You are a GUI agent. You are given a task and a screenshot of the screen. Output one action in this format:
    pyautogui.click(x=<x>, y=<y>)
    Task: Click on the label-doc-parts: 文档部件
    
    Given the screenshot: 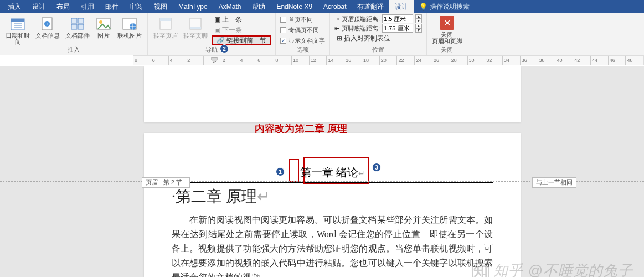 What is the action you would take?
    pyautogui.click(x=78, y=35)
    